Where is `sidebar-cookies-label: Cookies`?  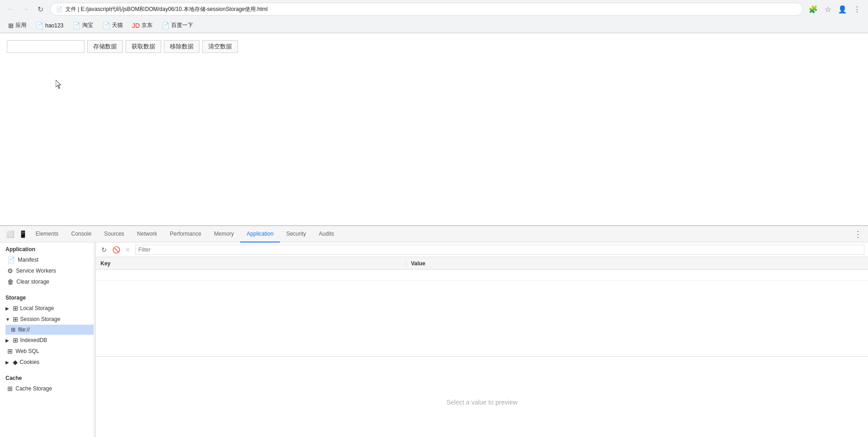 sidebar-cookies-label: Cookies is located at coordinates (29, 362).